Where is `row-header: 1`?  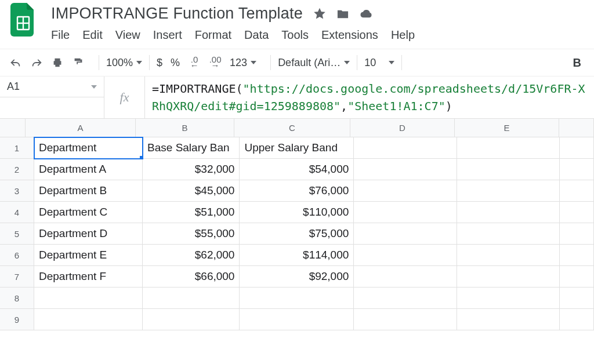 row-header: 1 is located at coordinates (17, 148).